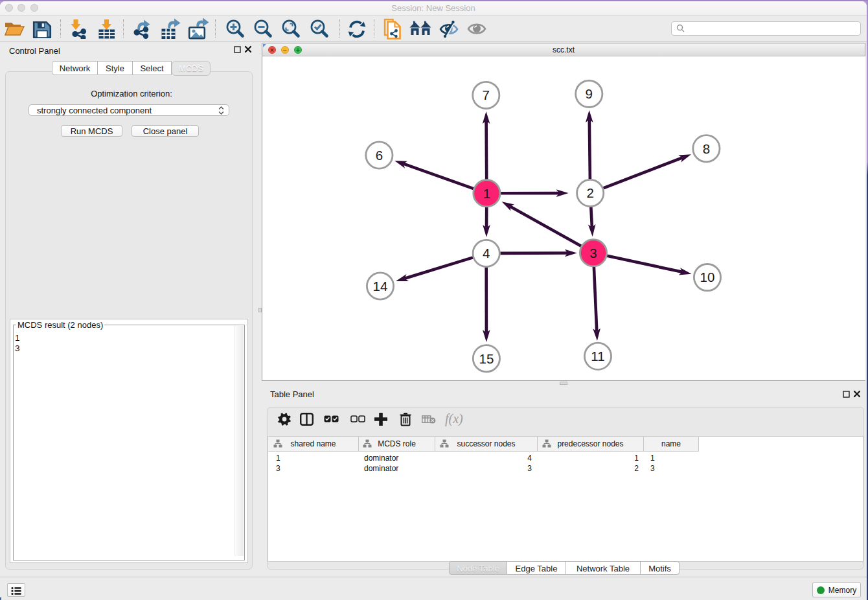  What do you see at coordinates (597, 356) in the screenshot?
I see `svg-text: 11` at bounding box center [597, 356].